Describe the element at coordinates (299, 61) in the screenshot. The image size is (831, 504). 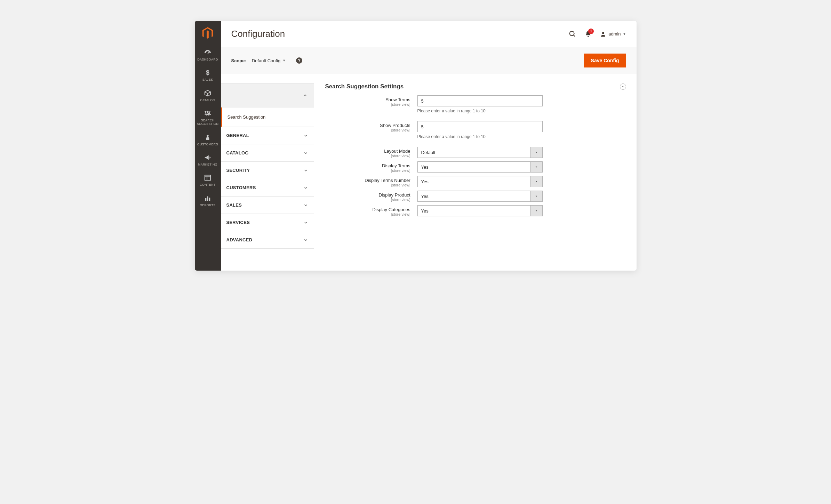
I see `help-button: ?` at that location.